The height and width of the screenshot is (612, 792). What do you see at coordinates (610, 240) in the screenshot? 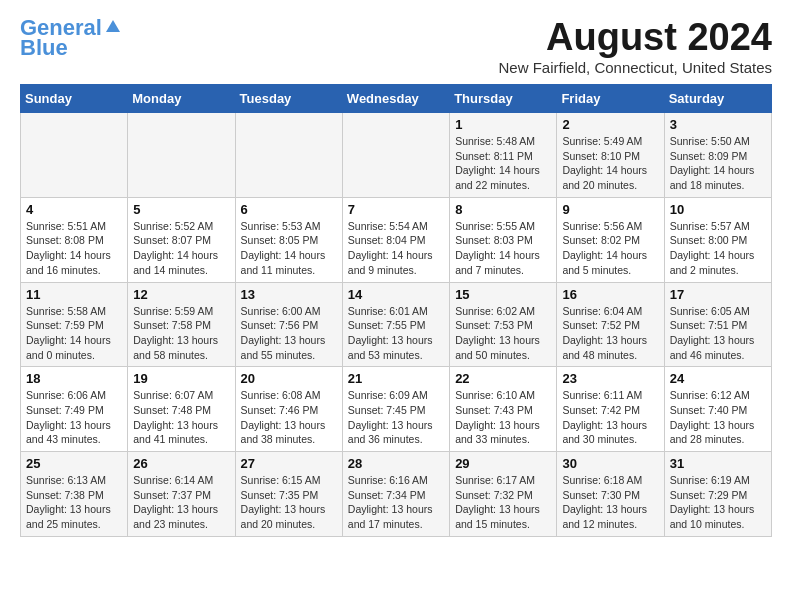
I see `calendar-cell: 9Sunrise: 5:56 AM Sunset: 8:02 PM Daylig…` at bounding box center [610, 240].